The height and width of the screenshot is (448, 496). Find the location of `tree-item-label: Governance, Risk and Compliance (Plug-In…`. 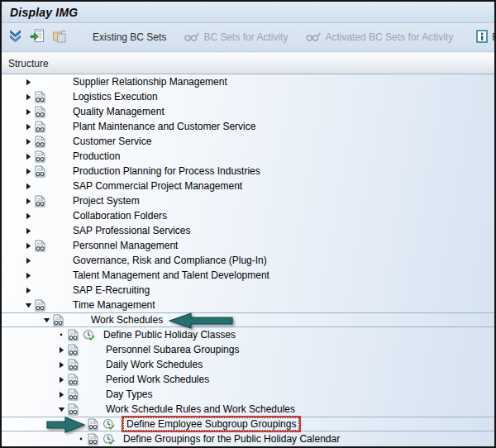

tree-item-label: Governance, Risk and Compliance (Plug-In… is located at coordinates (170, 260).